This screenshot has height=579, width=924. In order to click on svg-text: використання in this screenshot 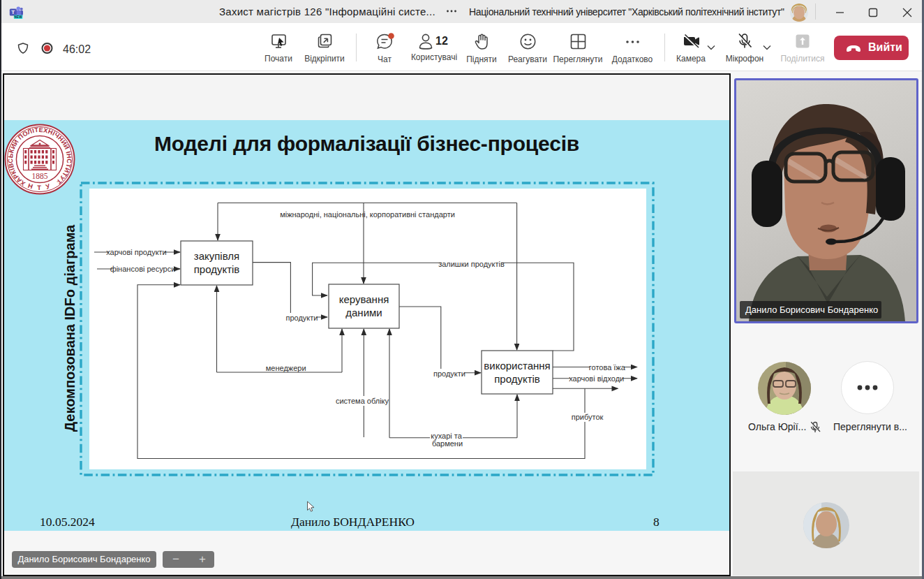, I will do `click(516, 366)`.